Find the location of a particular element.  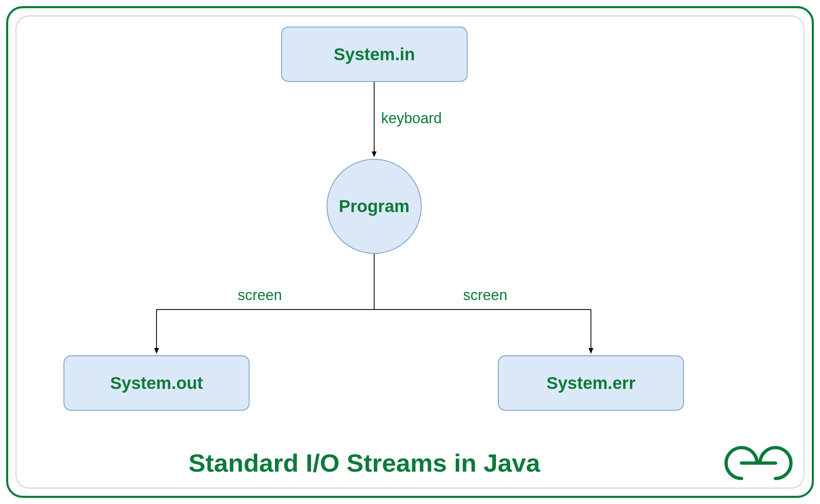

node-system-out: System.out is located at coordinates (157, 383).